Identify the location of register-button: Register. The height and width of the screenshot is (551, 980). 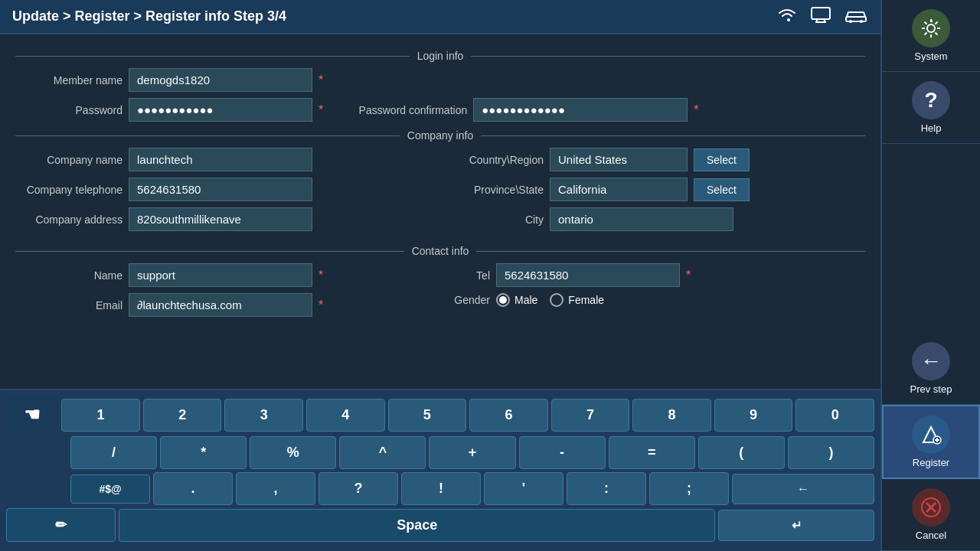
(931, 442).